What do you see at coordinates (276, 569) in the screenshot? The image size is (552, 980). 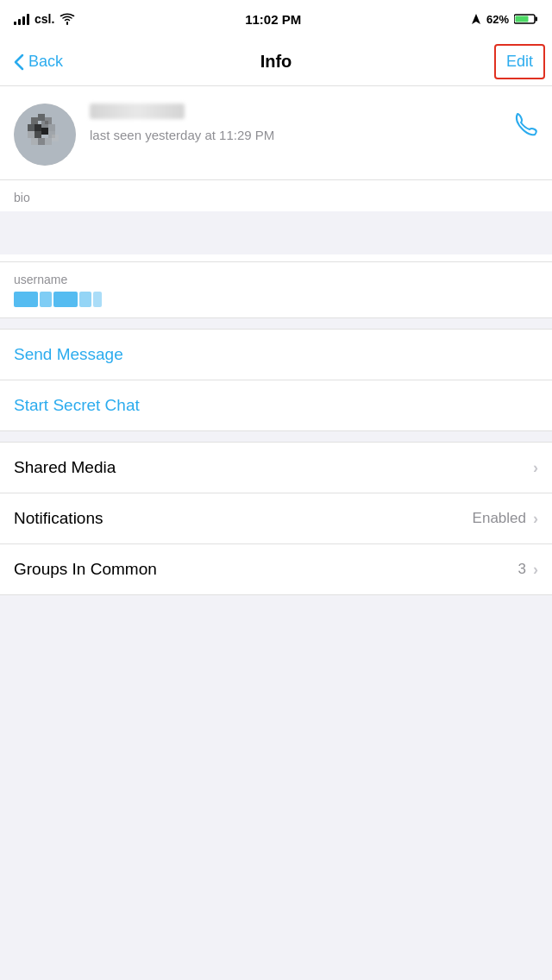 I see `groups-in-common-row: Groups In Common 3 ›` at bounding box center [276, 569].